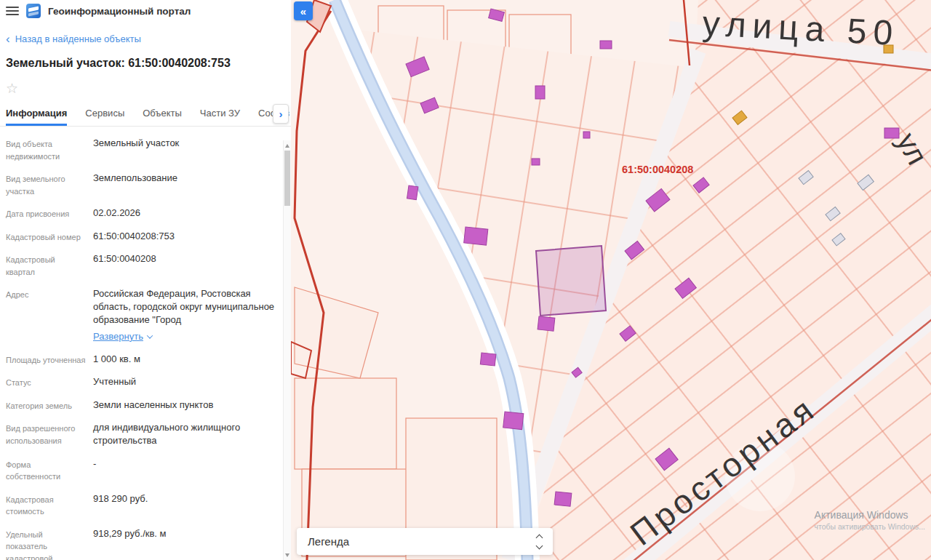  Describe the element at coordinates (14, 89) in the screenshot. I see `favorite-star-icon: ☆` at that location.